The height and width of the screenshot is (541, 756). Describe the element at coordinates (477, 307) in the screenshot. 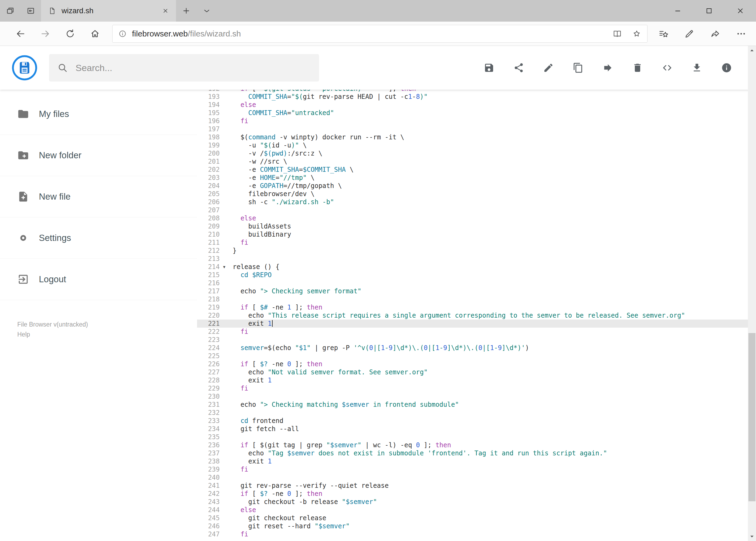

I see `code-line: 219 if [ $# -ne 1 ]; then` at that location.